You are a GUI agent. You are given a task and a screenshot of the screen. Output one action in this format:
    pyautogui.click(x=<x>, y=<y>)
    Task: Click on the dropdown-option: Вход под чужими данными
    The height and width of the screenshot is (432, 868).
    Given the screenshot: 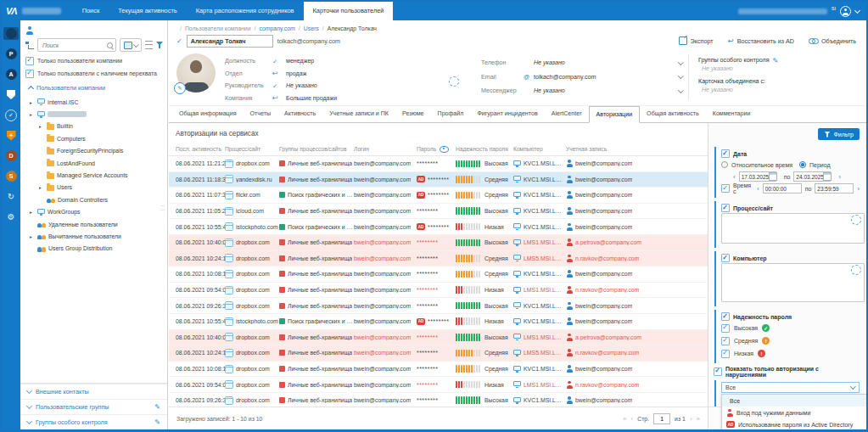 What is the action you would take?
    pyautogui.click(x=794, y=412)
    